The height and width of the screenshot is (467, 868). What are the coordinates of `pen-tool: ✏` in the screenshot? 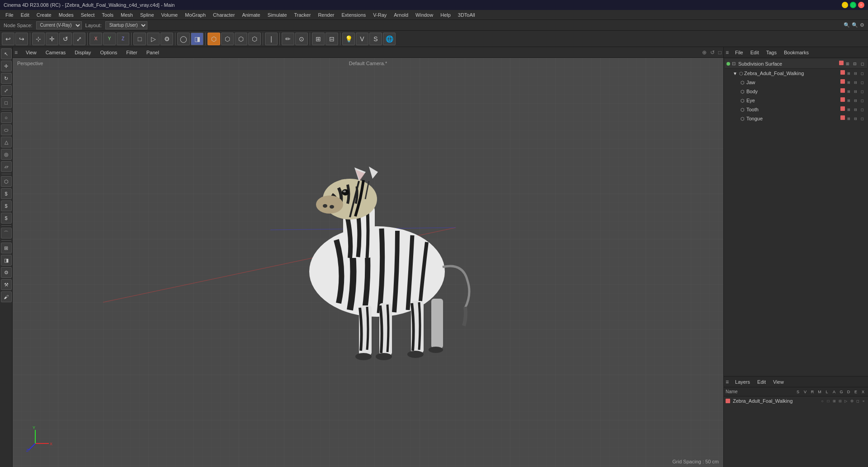 It's located at (288, 39).